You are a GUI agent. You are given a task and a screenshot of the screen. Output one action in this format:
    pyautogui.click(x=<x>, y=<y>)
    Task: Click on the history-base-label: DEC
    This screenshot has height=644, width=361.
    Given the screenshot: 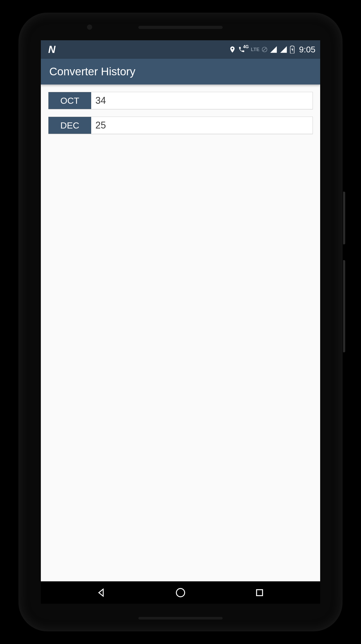 What is the action you would take?
    pyautogui.click(x=70, y=125)
    